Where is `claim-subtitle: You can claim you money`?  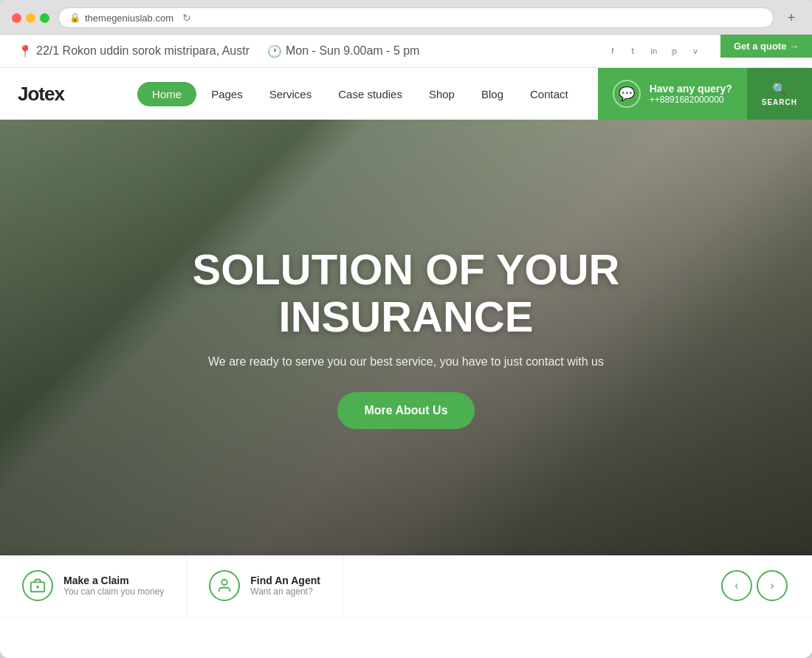
claim-subtitle: You can claim you money is located at coordinates (114, 592).